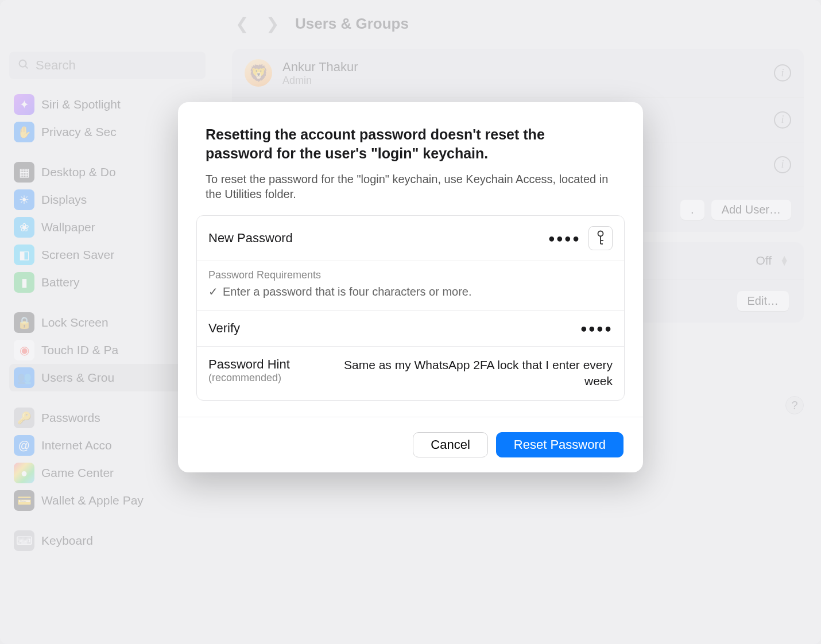 This screenshot has height=644, width=821. Describe the element at coordinates (410, 239) in the screenshot. I see `new-password-row: New Password ●●●●` at that location.